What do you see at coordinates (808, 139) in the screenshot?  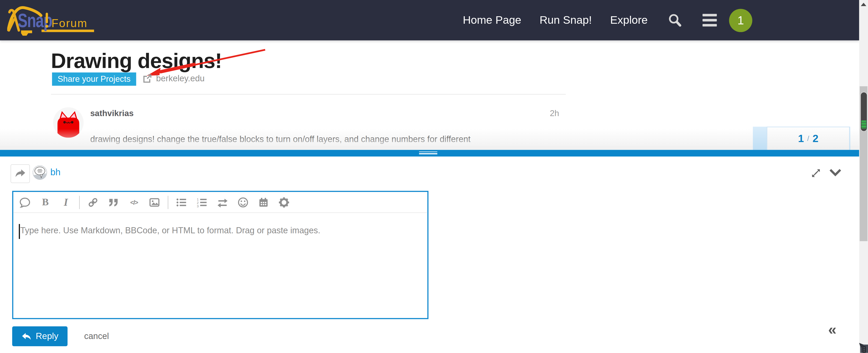 I see `topic-timeline-counter: 1 / 2` at bounding box center [808, 139].